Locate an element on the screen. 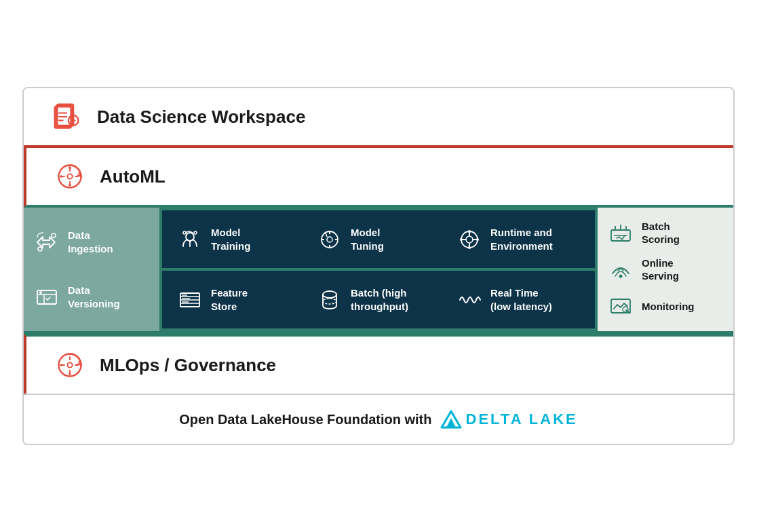 The image size is (757, 532). monitoring-label: Monitoring is located at coordinates (667, 307).